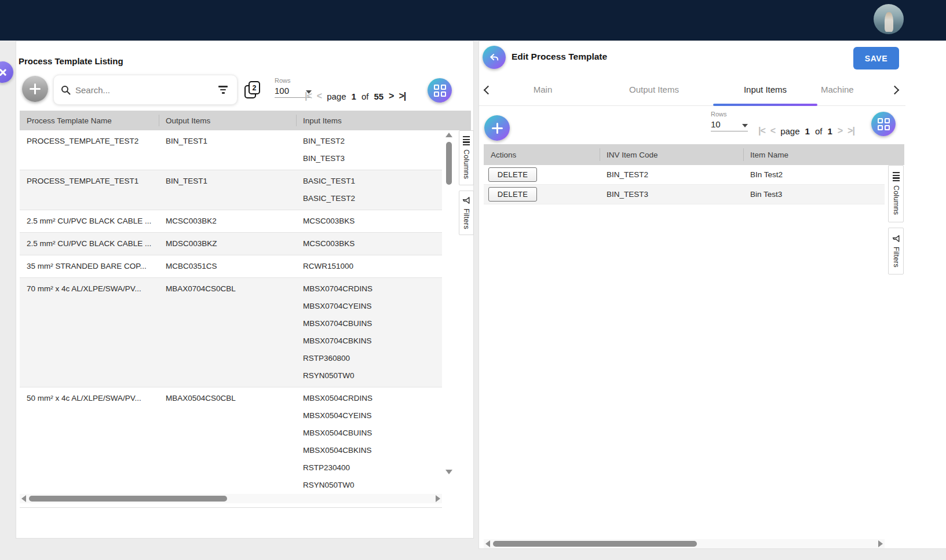 This screenshot has width=946, height=560. What do you see at coordinates (895, 90) in the screenshot?
I see `tabs-scroll-right-icon` at bounding box center [895, 90].